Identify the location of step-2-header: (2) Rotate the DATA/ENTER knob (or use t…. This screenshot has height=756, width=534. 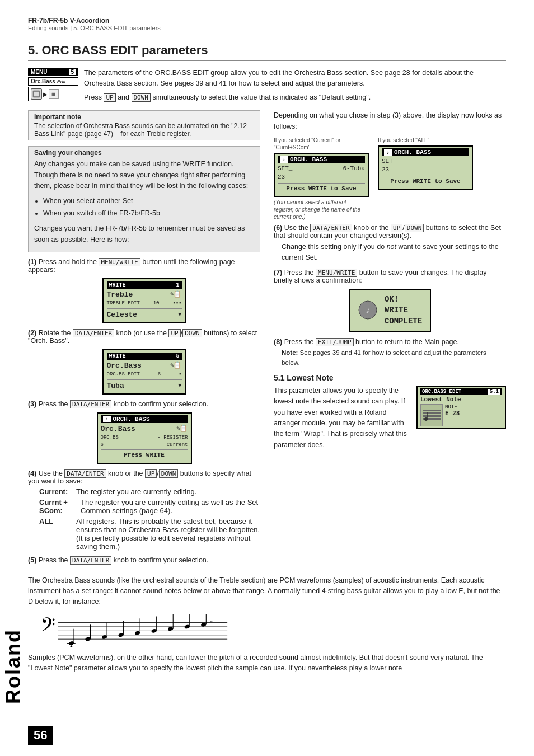
(144, 337).